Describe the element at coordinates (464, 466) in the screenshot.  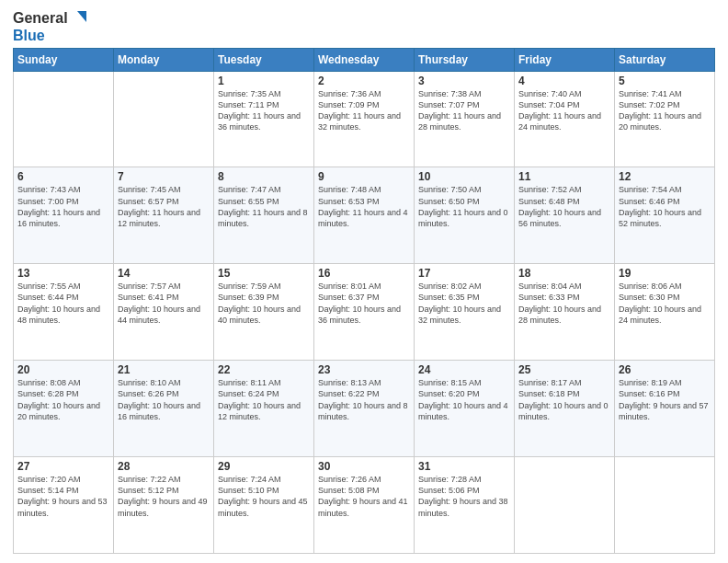
I see `day-number: 31` at that location.